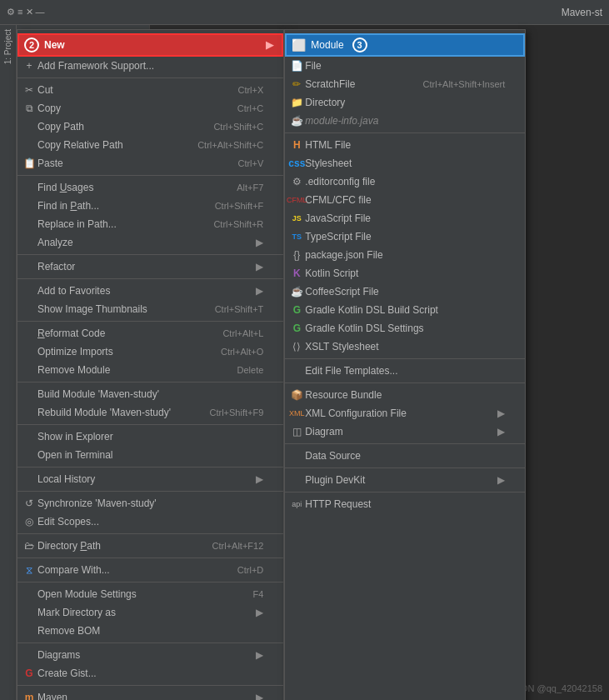 This screenshot has height=700, width=609. Describe the element at coordinates (260, 267) in the screenshot. I see `refactor-arrow: ▶` at that location.